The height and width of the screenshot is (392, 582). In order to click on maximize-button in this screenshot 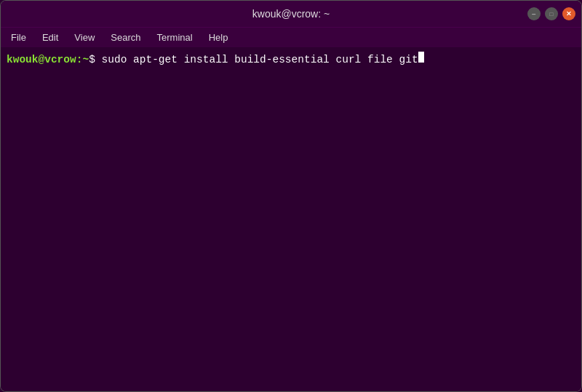, I will do `click(551, 14)`.